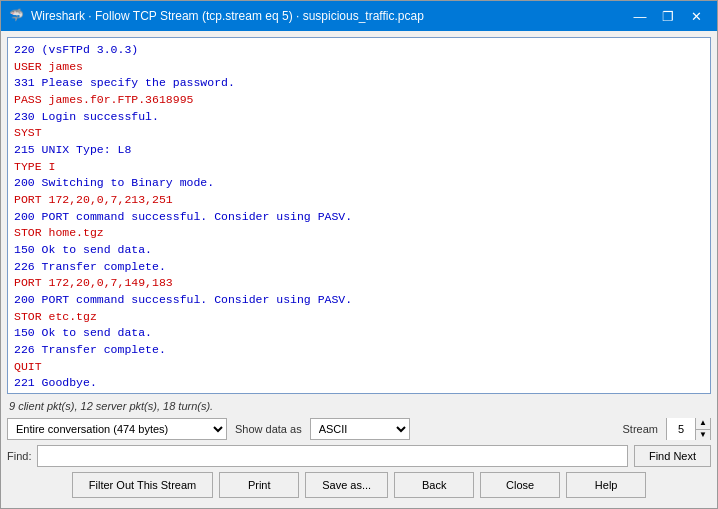 This screenshot has height=509, width=718. What do you see at coordinates (117, 429) in the screenshot?
I see `conversation-dropdown: Entire conversation (474 bytes)` at bounding box center [117, 429].